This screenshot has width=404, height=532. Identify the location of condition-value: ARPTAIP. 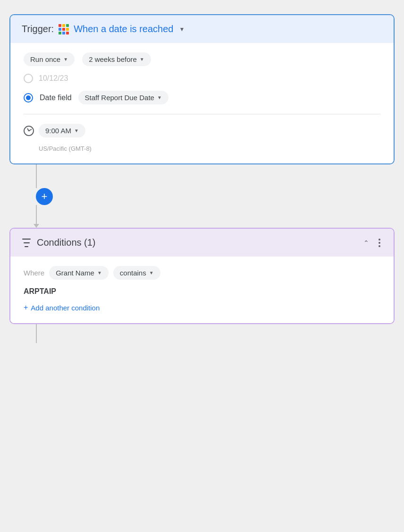
(202, 292).